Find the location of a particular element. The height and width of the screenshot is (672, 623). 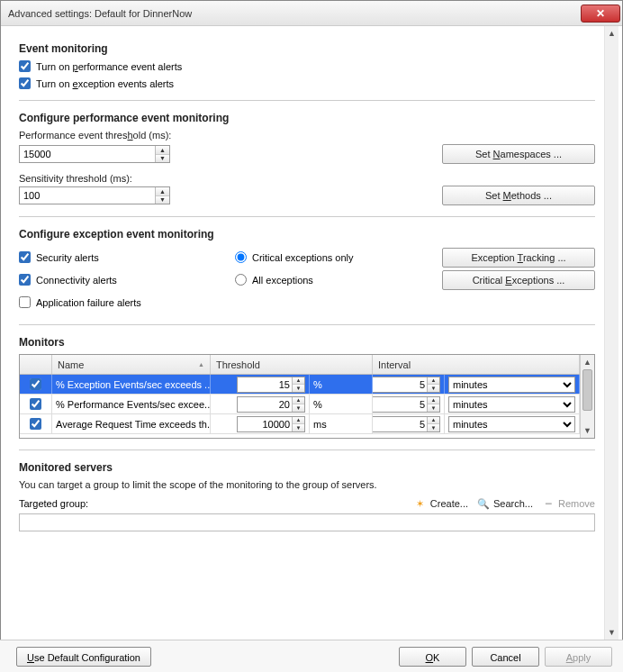

checkbox-perf-alerts: Turn on performance event alerts is located at coordinates (307, 67).